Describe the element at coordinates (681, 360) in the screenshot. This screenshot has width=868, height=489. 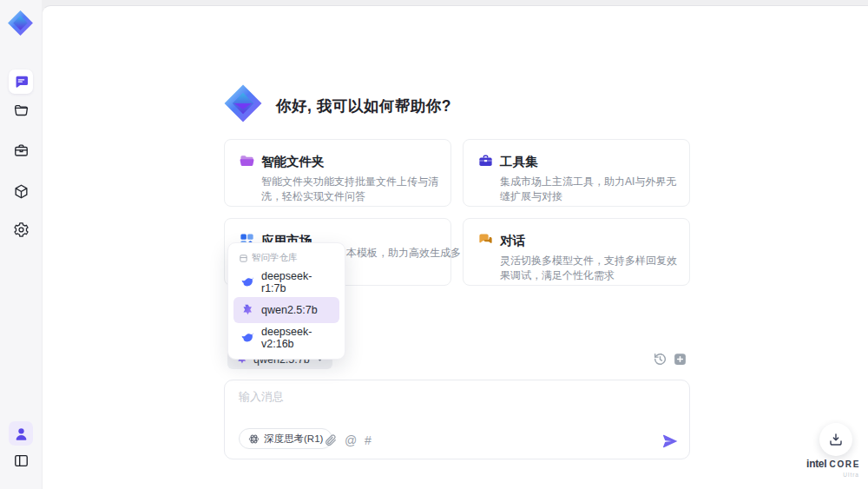
I see `new-chat-icon` at that location.